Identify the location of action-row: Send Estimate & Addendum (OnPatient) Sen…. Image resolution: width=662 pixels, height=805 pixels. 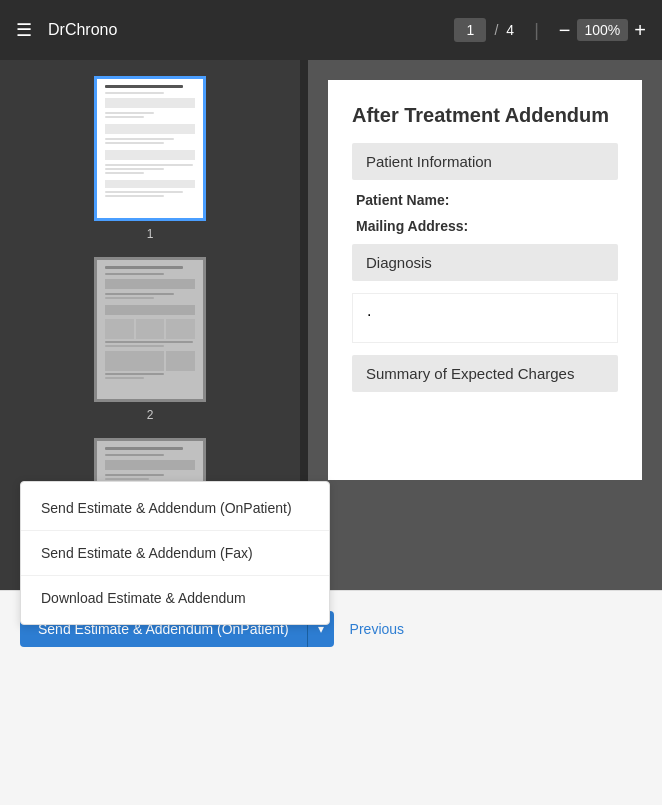
(331, 629).